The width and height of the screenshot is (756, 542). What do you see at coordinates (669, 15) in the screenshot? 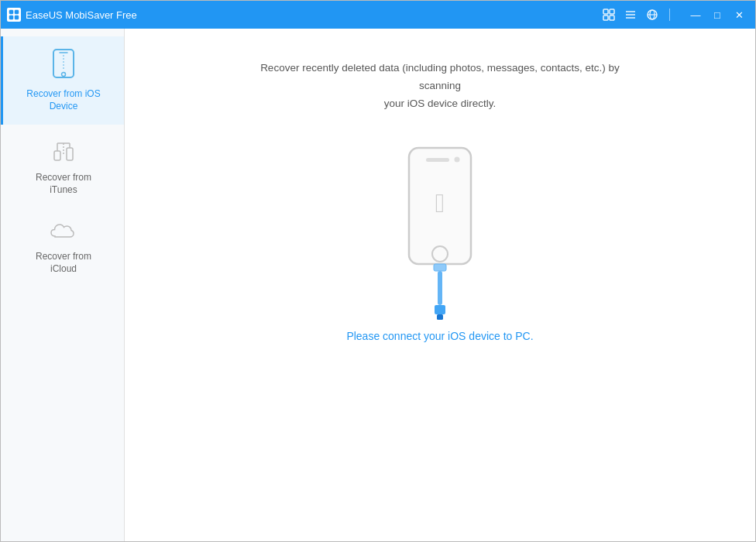
I see `toolbar-divider` at bounding box center [669, 15].